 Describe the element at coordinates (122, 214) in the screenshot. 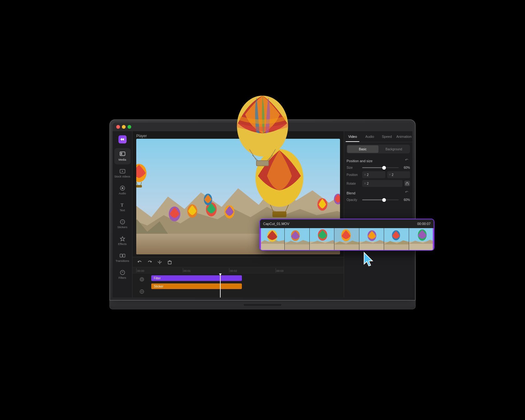

I see `sidebar: Media Stock videos` at that location.